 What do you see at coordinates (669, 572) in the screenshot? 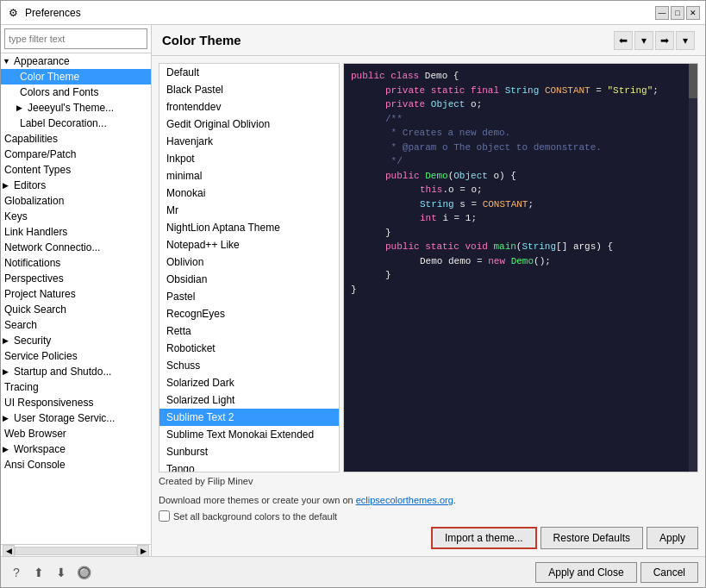
I see `cancel-button: Cancel` at bounding box center [669, 572].